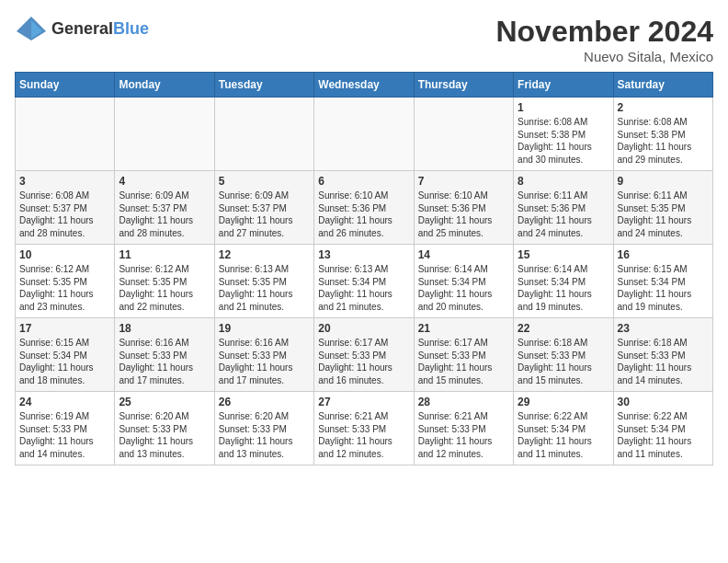 The image size is (728, 563). Describe the element at coordinates (663, 282) in the screenshot. I see `day-cell: 16Sunrise: 6:15 AM Sunset: 5:34 PM Dayli…` at that location.